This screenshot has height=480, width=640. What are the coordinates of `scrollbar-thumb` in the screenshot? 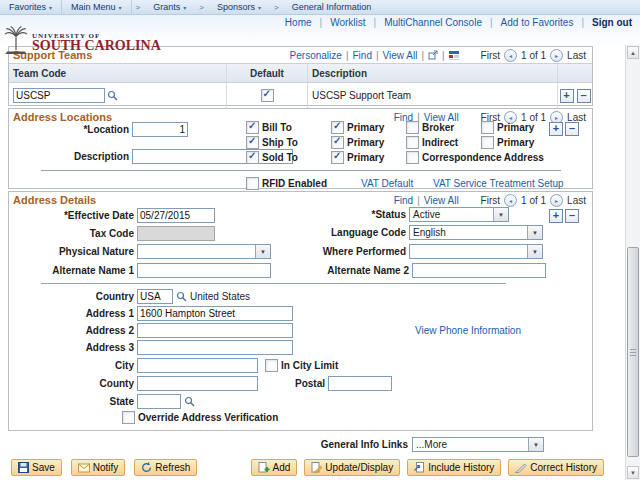 It's located at (633, 352).